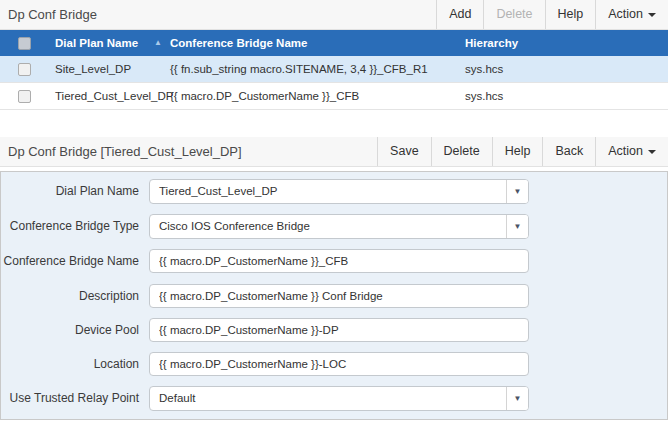 This screenshot has height=423, width=668. I want to click on selected-value: Default, so click(328, 398).